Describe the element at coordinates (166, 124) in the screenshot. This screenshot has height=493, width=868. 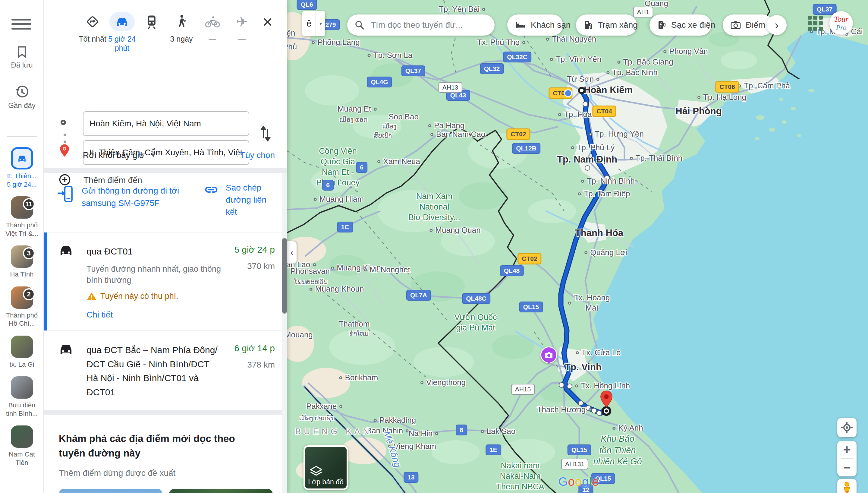
I see `origin-input` at that location.